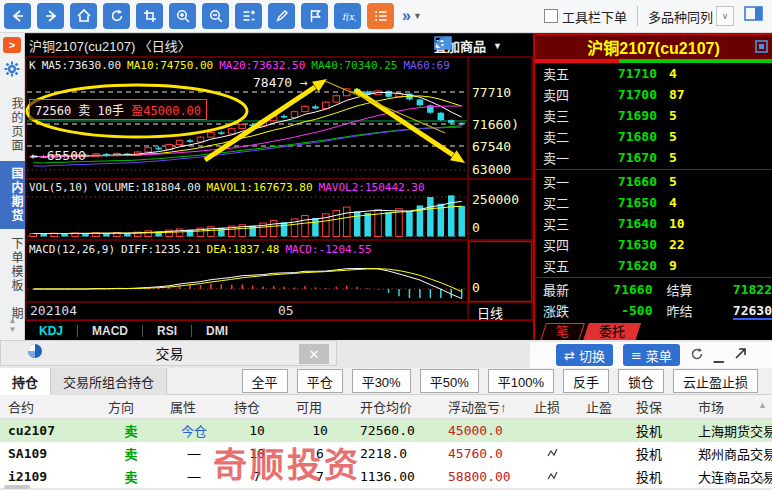  Describe the element at coordinates (150, 16) in the screenshot. I see `crop-button` at that location.